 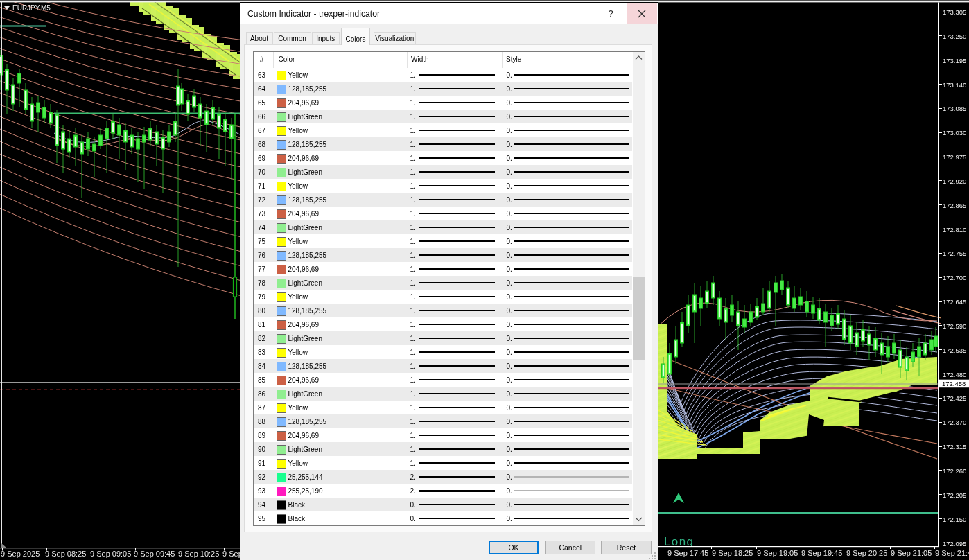 I want to click on svg-text: 172.975, so click(x=954, y=157).